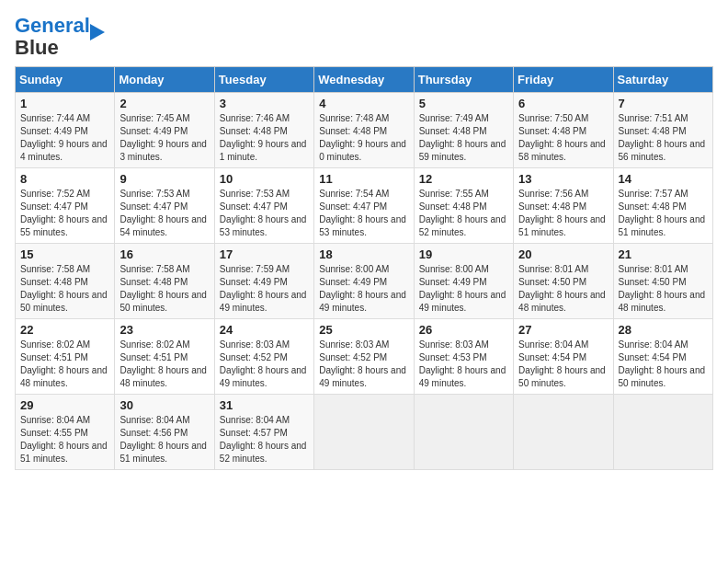  I want to click on day-number: 31, so click(265, 405).